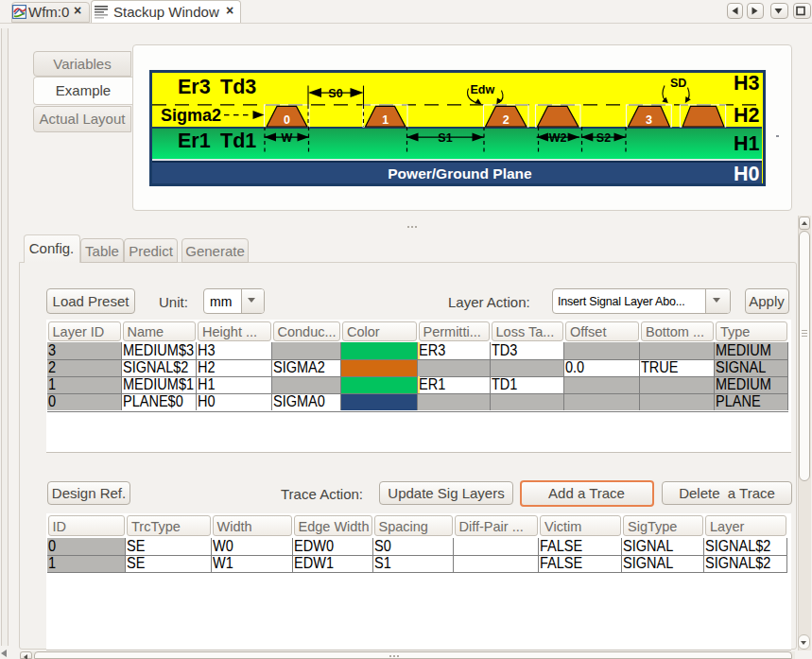 The width and height of the screenshot is (812, 659). I want to click on svg-text: Td3, so click(238, 87).